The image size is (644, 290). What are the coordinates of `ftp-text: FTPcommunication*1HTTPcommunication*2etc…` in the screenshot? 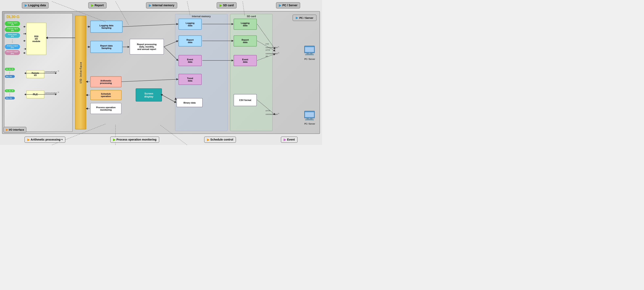 It's located at (272, 50).